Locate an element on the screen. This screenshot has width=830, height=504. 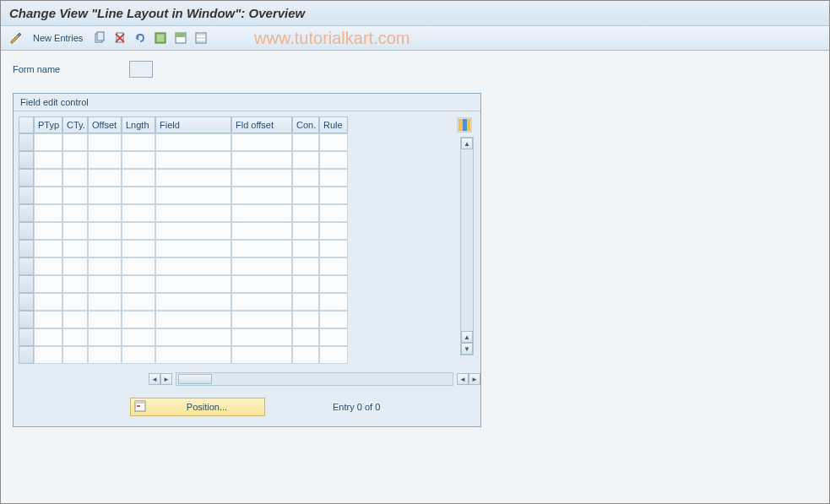
new-entries-button: New Entries is located at coordinates (57, 38).